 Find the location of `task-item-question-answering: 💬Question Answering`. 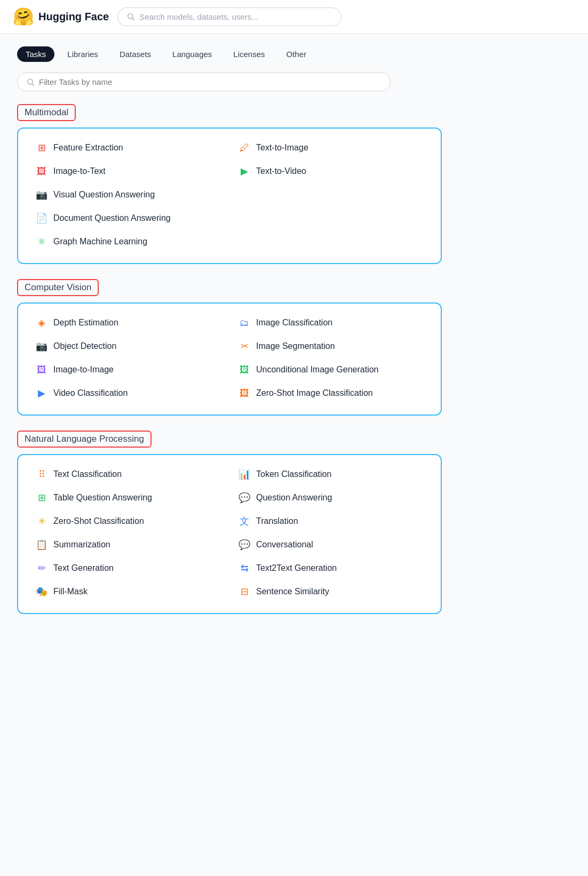

task-item-question-answering: 💬Question Answering is located at coordinates (331, 498).